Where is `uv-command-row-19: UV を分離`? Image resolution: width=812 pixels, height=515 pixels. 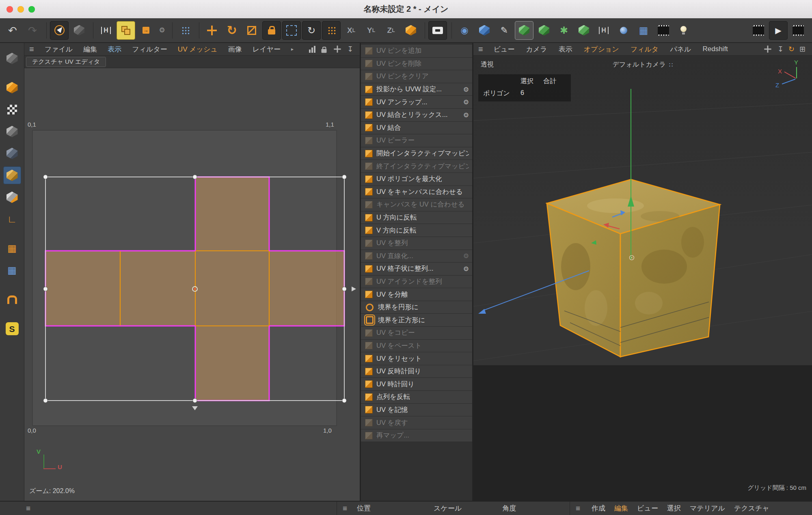 uv-command-row-19: UV を分離 is located at coordinates (417, 295).